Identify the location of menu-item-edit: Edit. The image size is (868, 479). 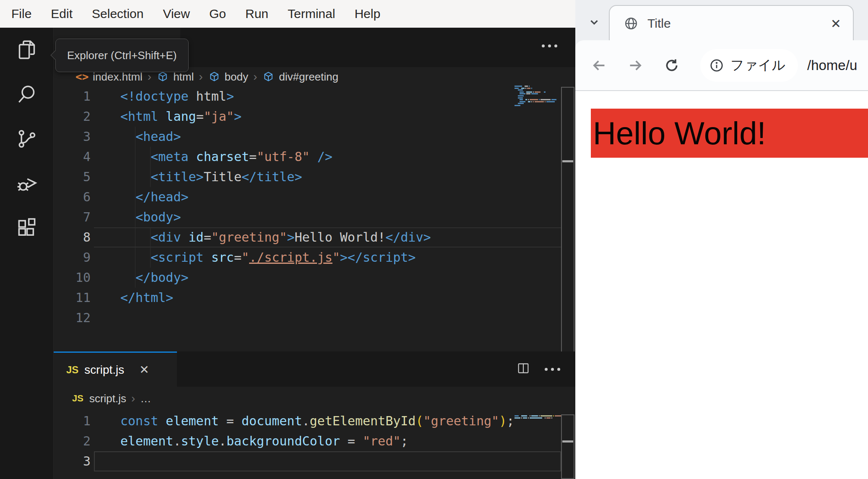
(62, 14).